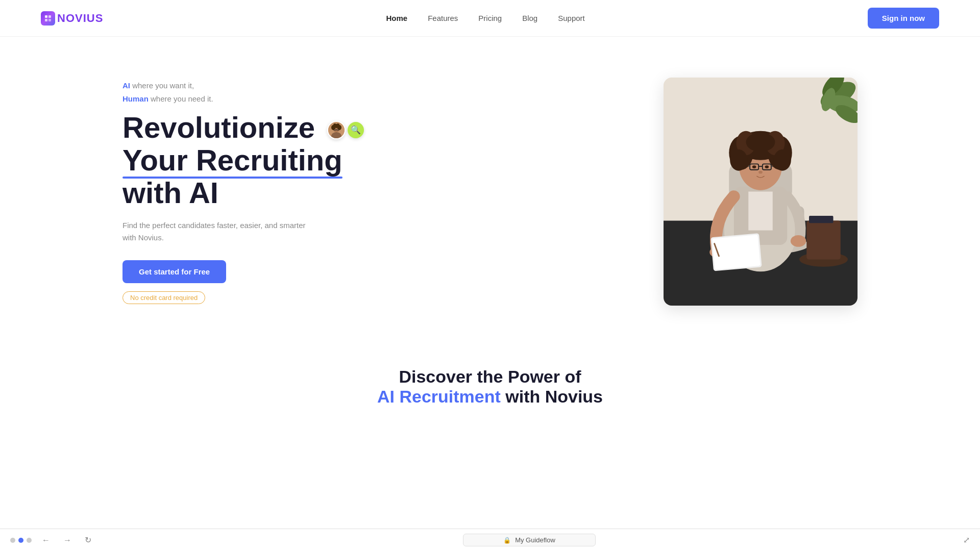  What do you see at coordinates (255, 160) in the screenshot?
I see `hero-headline: Revolutionize` at bounding box center [255, 160].